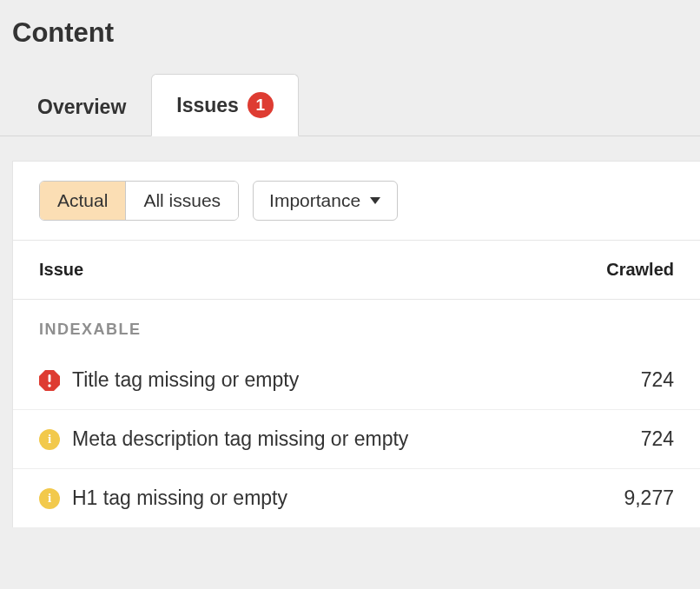 This screenshot has width=700, height=589. What do you see at coordinates (649, 499) in the screenshot?
I see `issue-crawled-count: 9,277` at bounding box center [649, 499].